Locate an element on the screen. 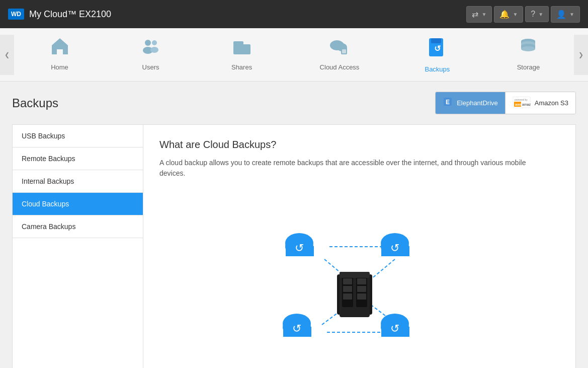 This screenshot has height=368, width=588. shares-icon is located at coordinates (242, 48).